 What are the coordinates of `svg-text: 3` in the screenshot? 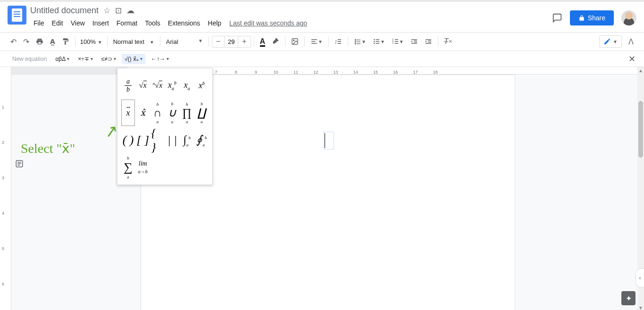 It's located at (393, 43).